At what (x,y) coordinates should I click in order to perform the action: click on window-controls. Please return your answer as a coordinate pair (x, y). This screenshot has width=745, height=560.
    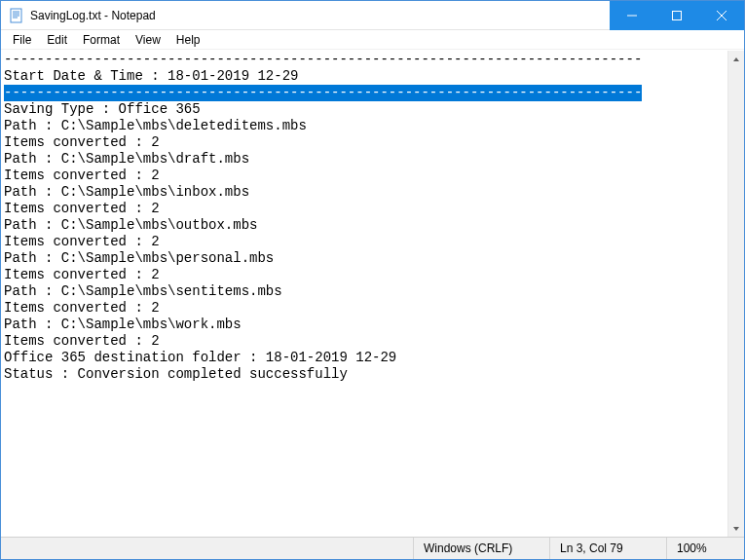
    Looking at the image, I should click on (677, 16).